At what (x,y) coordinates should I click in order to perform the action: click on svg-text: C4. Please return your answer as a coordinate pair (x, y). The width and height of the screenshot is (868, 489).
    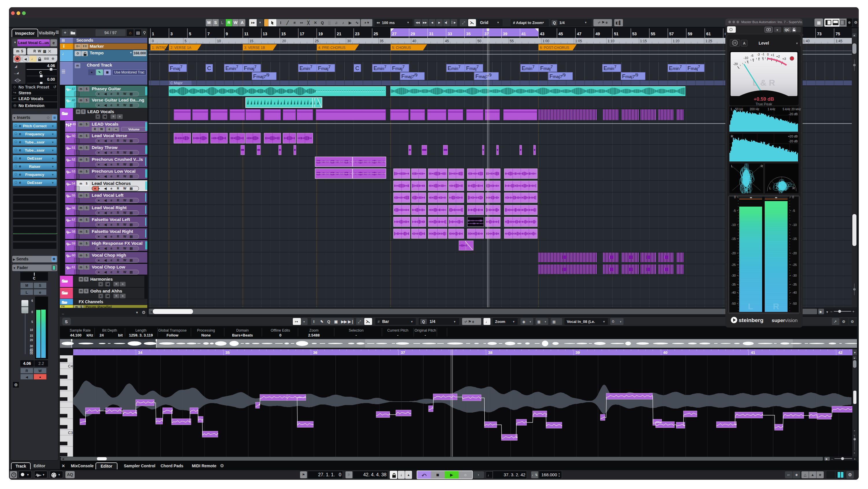
    Looking at the image, I should click on (70, 366).